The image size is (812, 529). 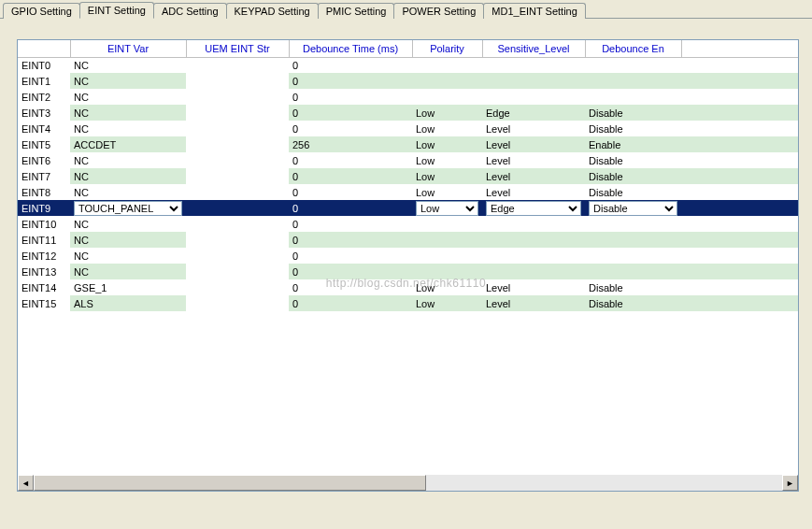 What do you see at coordinates (44, 176) in the screenshot?
I see `cell-eint-id: EINT7` at bounding box center [44, 176].